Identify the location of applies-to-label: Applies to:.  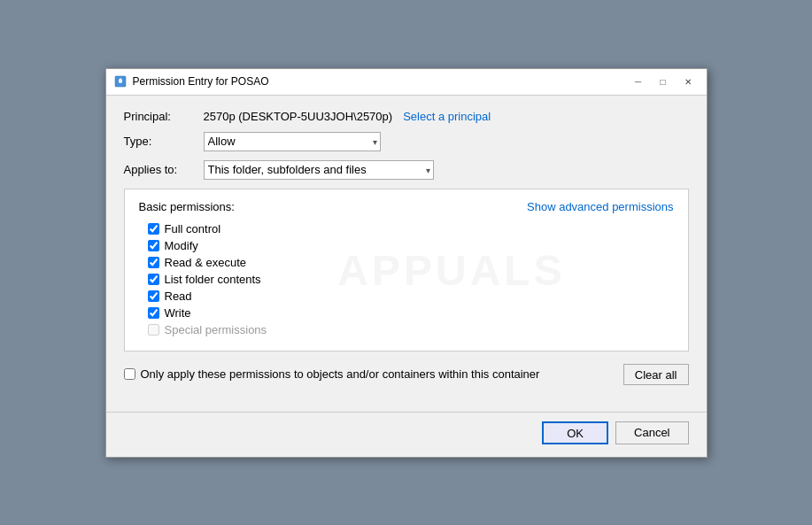
(164, 170).